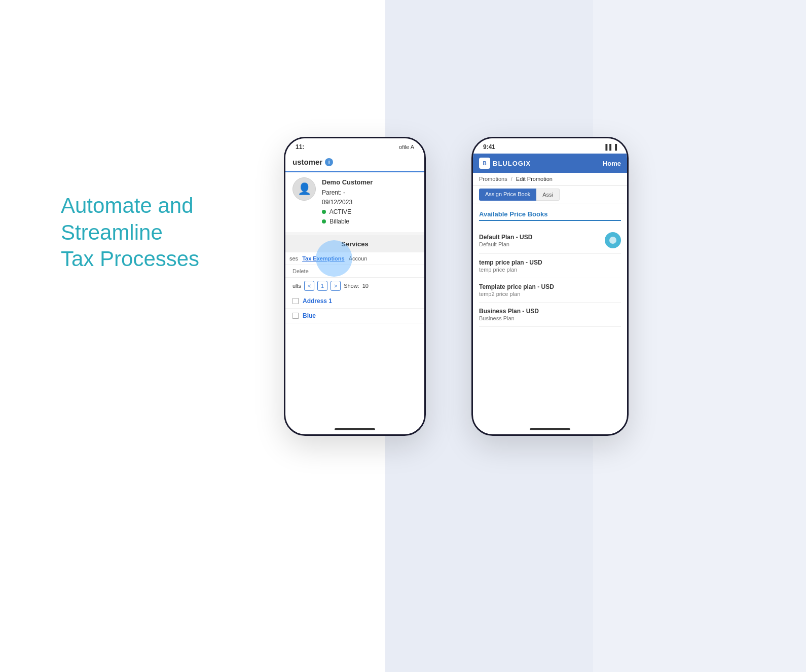 This screenshot has width=806, height=672. Describe the element at coordinates (355, 146) in the screenshot. I see `phone1-top-bar: 11: ofile A` at that location.